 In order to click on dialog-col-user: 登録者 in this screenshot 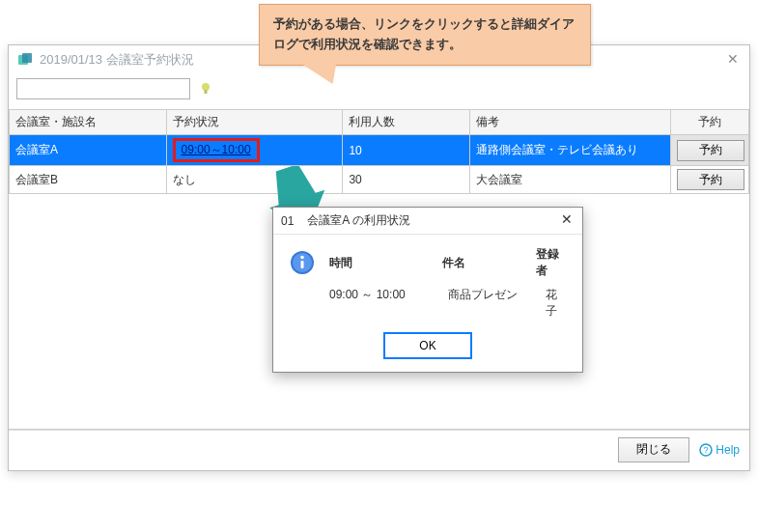, I will do `click(552, 263)`.